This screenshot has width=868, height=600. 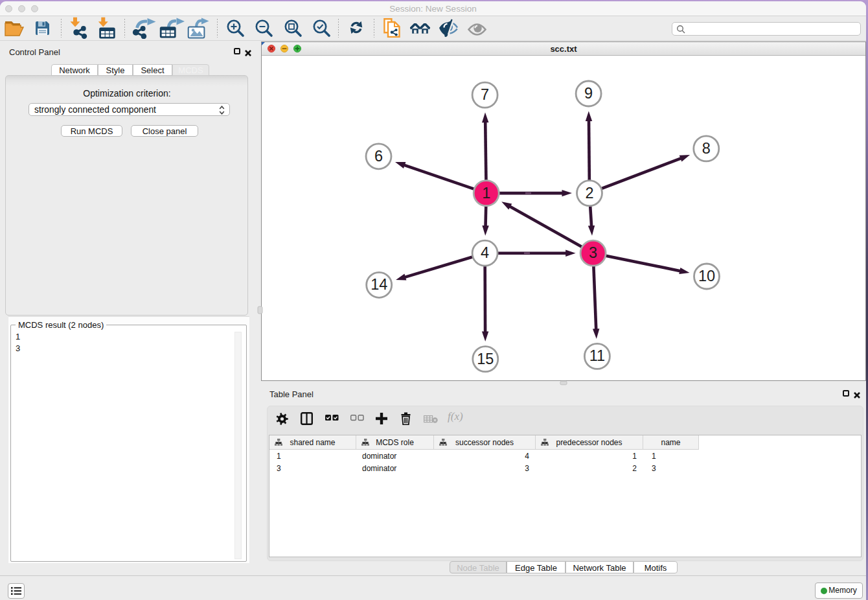 I want to click on svg-text: 2, so click(x=589, y=193).